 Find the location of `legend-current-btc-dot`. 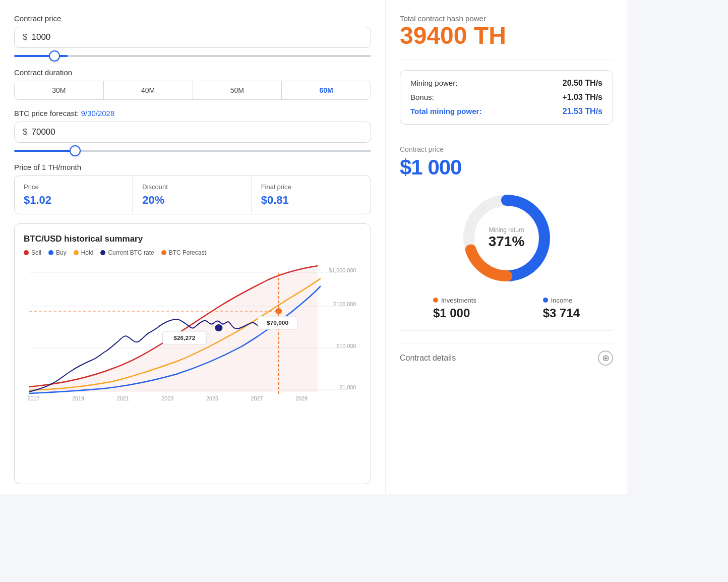

legend-current-btc-dot is located at coordinates (103, 253).